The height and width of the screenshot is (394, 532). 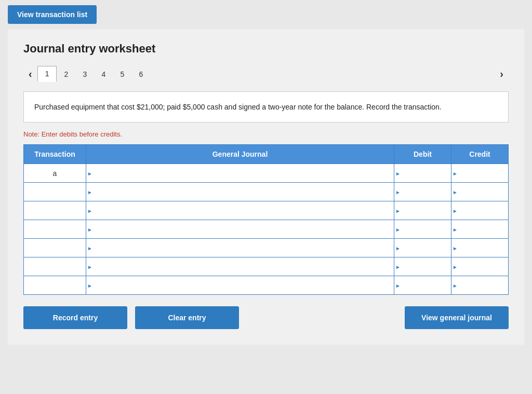 What do you see at coordinates (480, 192) in the screenshot?
I see `credit-cell-2: ►` at bounding box center [480, 192].